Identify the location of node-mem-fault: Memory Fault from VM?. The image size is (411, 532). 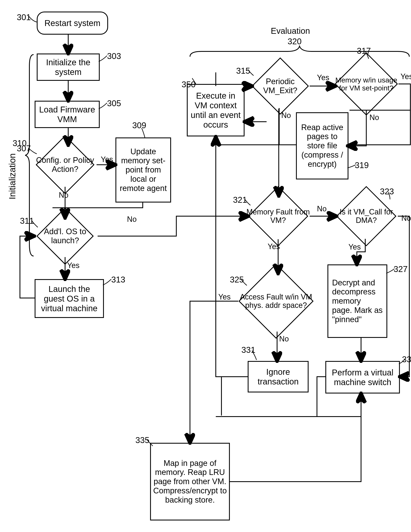
(278, 216).